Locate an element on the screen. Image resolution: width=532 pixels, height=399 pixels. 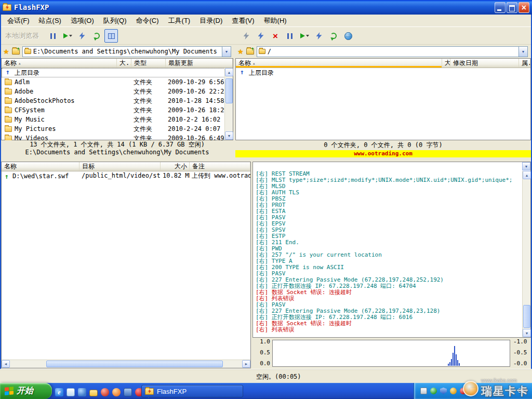
menu-item: 目录(D) is located at coordinates (211, 21).